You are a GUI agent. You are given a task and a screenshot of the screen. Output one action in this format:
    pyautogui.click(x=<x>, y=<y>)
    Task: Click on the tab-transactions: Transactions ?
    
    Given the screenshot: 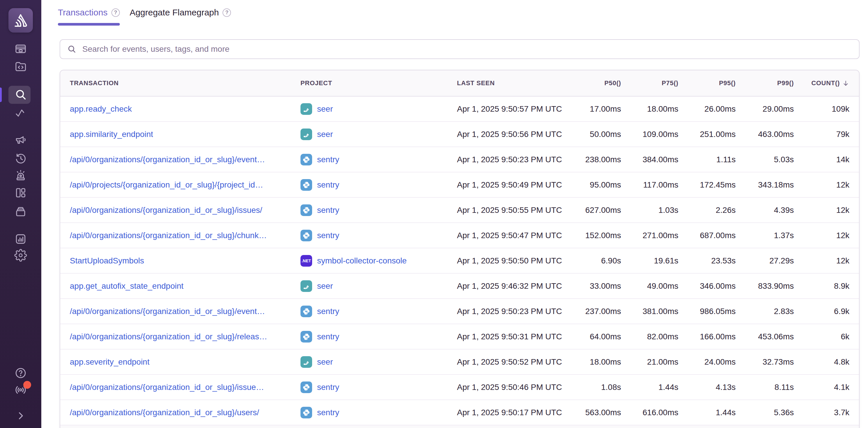 What is the action you would take?
    pyautogui.click(x=89, y=16)
    